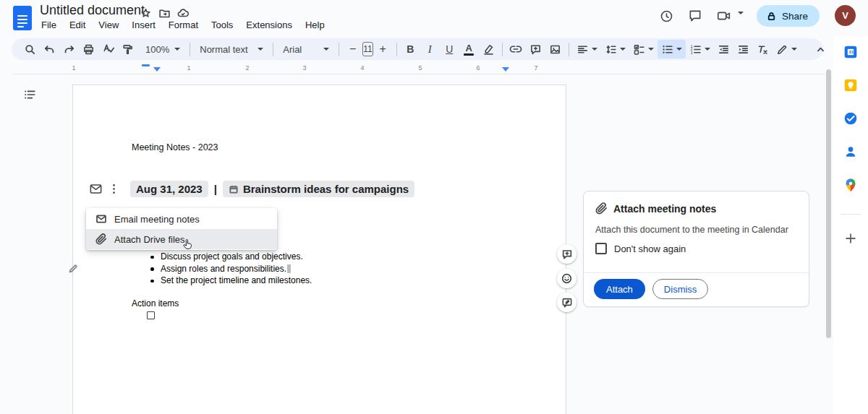 The image size is (868, 414). Describe the element at coordinates (795, 16) in the screenshot. I see `share-label: Share` at that location.